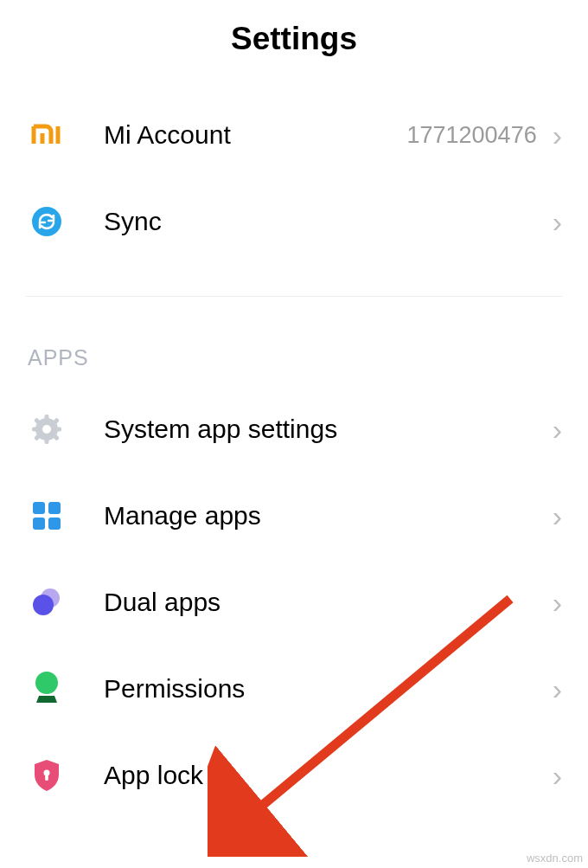 Image resolution: width=588 pixels, height=868 pixels. I want to click on item-label: App lock, so click(329, 775).